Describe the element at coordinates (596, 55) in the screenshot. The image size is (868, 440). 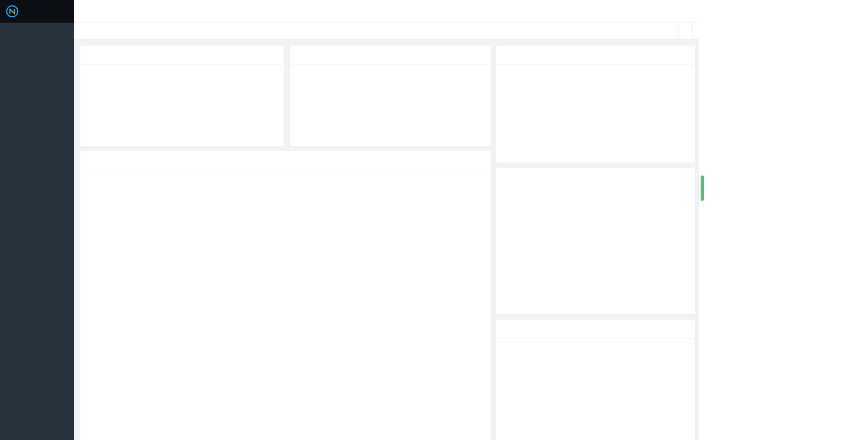
I see `announce-card-header` at that location.